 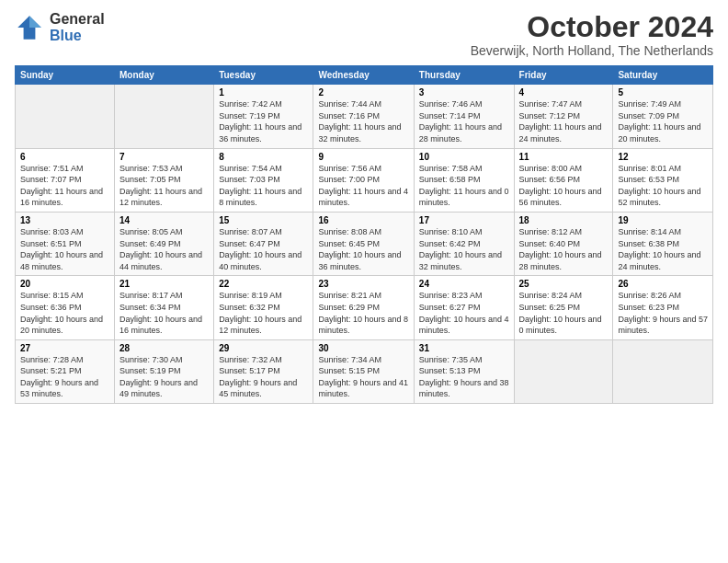 I want to click on cell-w3-d3: 23Sunrise: 8:21 AMSunset: 6:29 PMDayligh…, so click(x=364, y=307).